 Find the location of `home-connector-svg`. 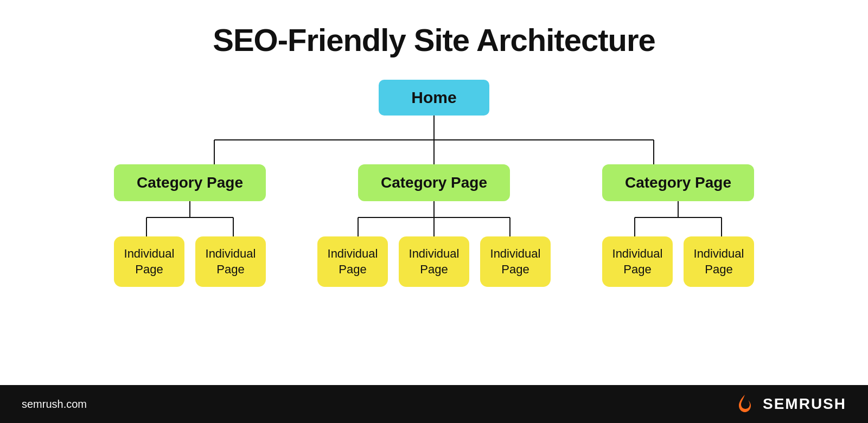

home-connector-svg is located at coordinates (434, 140).